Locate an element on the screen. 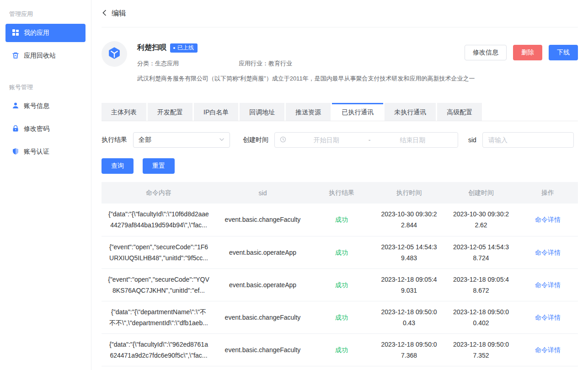 This screenshot has height=370, width=588. app-name-row: 利楚扫呗 已上线 is located at coordinates (306, 48).